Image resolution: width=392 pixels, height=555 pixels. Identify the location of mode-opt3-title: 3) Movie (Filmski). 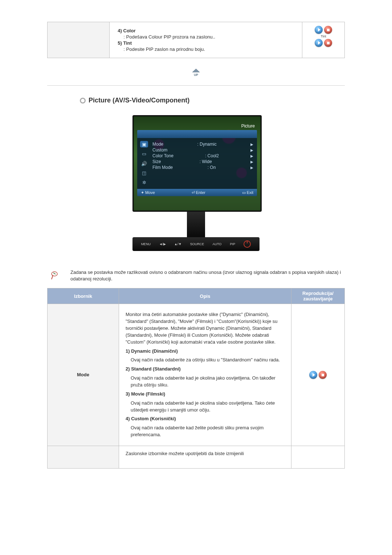
(145, 394).